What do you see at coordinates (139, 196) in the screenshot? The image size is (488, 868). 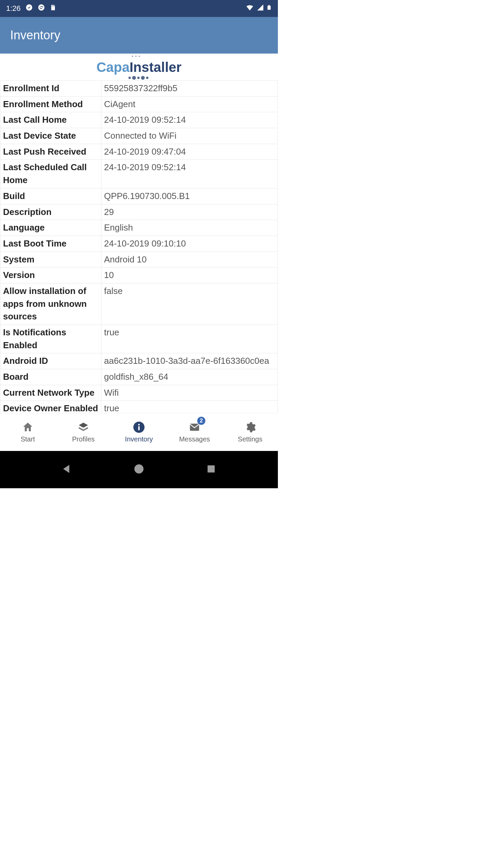 I see `table-row: BuildQPP6.190730.005.B1` at bounding box center [139, 196].